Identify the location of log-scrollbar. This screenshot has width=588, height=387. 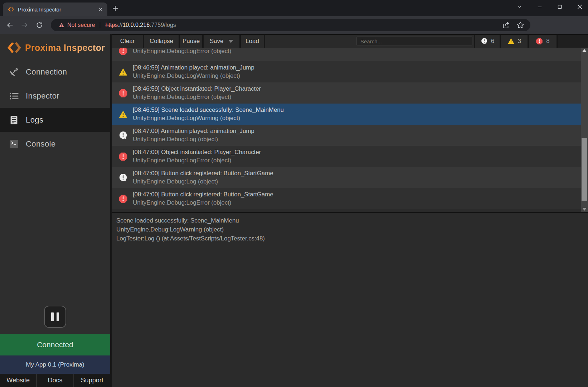
(584, 130).